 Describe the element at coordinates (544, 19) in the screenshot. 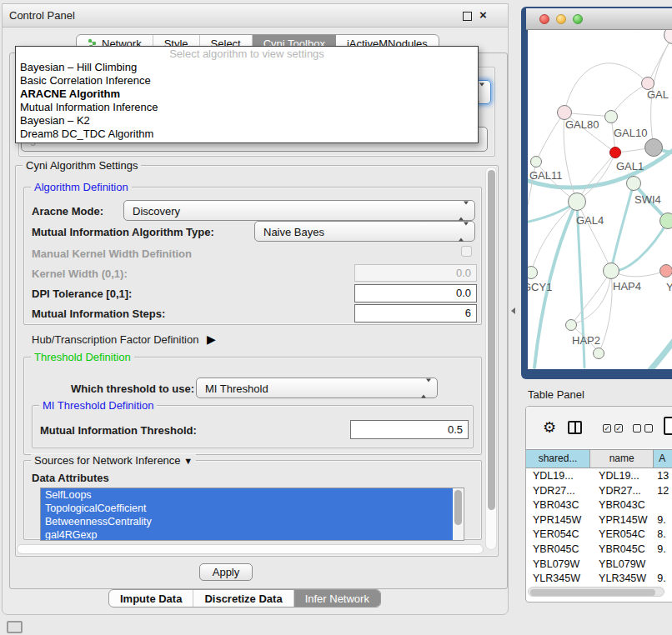

I see `close-traffic-light` at that location.